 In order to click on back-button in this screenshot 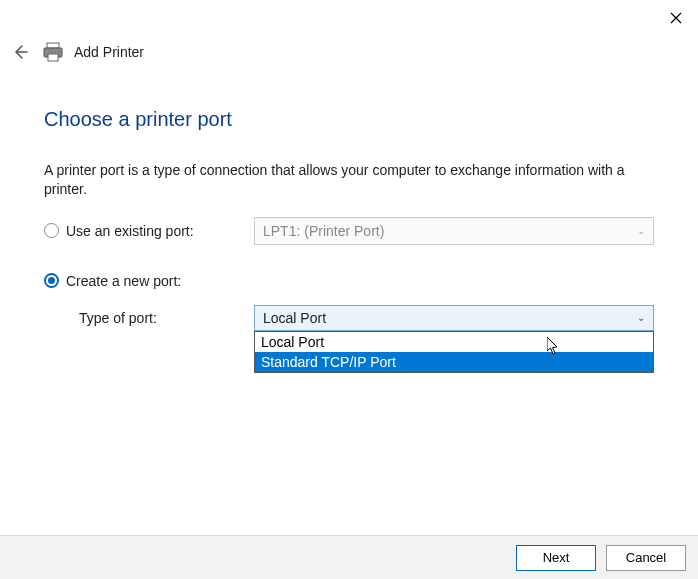, I will do `click(20, 52)`.